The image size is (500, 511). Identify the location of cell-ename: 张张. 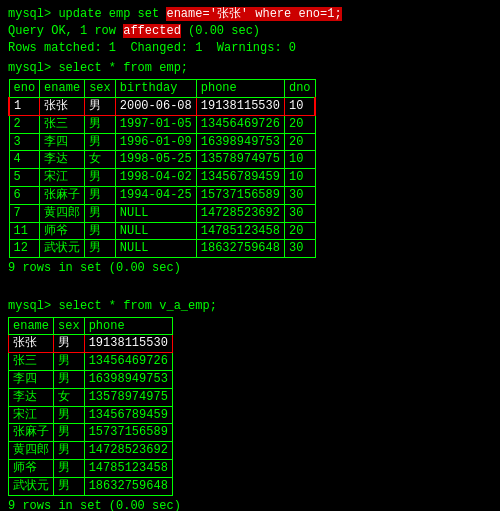
(32, 344).